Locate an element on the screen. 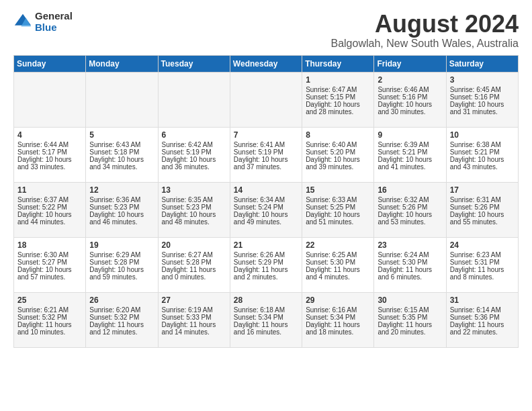 The image size is (532, 411). cell-text: Sunrise: 6:15 AM is located at coordinates (410, 310).